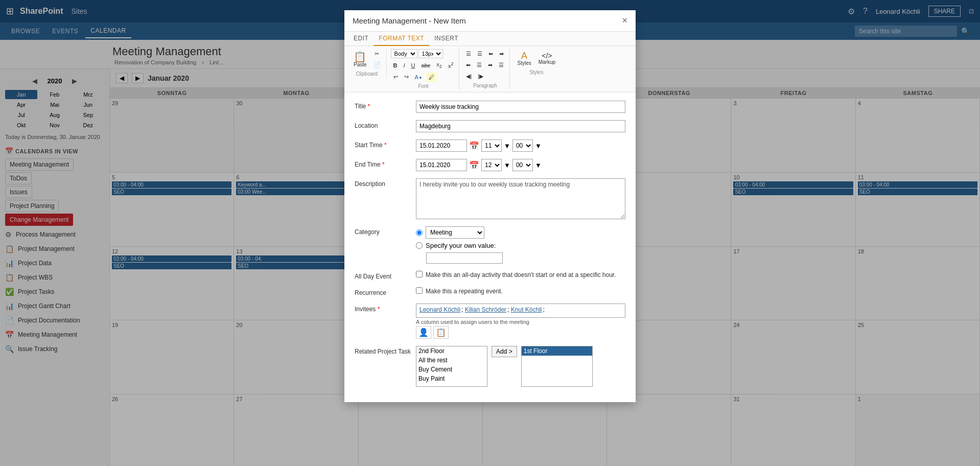  I want to click on font-style-select: Body, so click(404, 54).